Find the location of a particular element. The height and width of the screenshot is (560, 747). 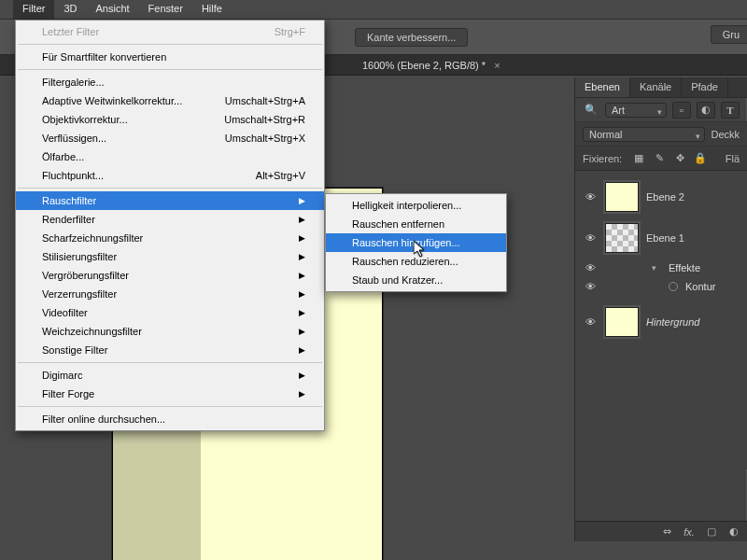

fx-icon: fx. is located at coordinates (689, 532).